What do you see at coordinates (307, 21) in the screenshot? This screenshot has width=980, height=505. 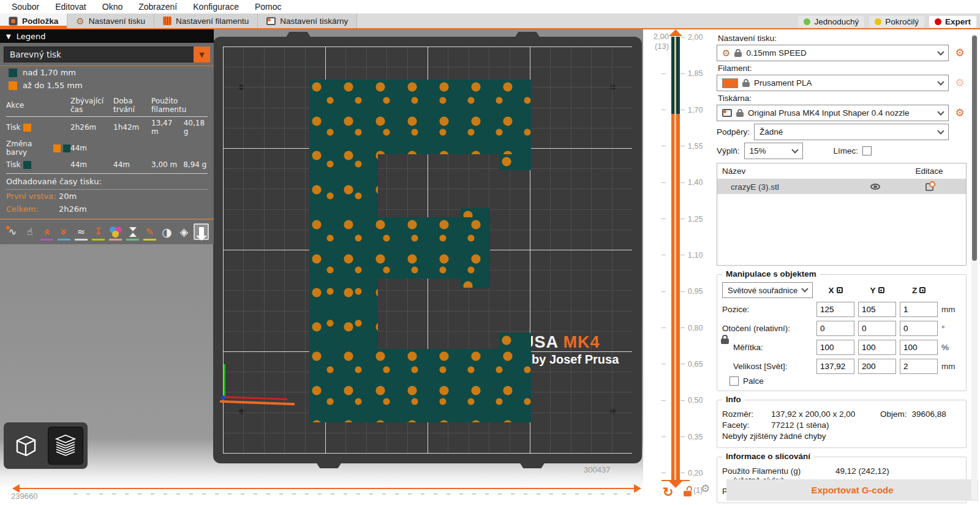 I see `tab-nastaveni-tiskarny: Nastavení tiskárny` at bounding box center [307, 21].